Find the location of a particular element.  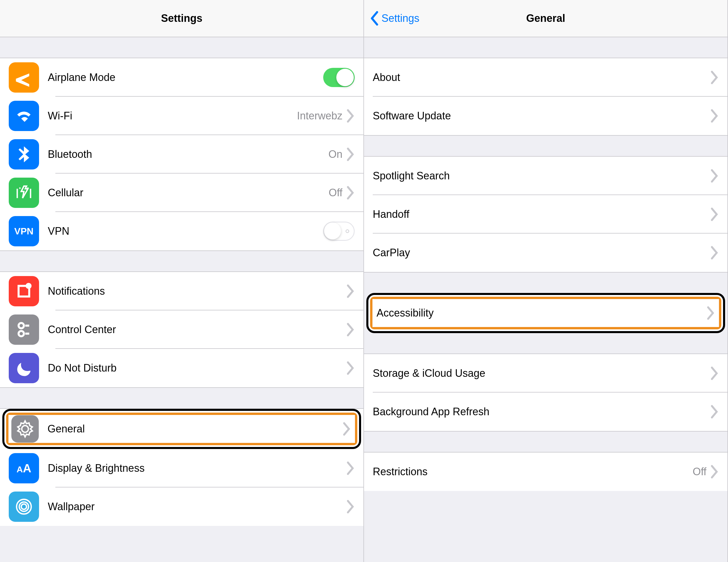

wifi-label: Wi-Fi is located at coordinates (172, 116).